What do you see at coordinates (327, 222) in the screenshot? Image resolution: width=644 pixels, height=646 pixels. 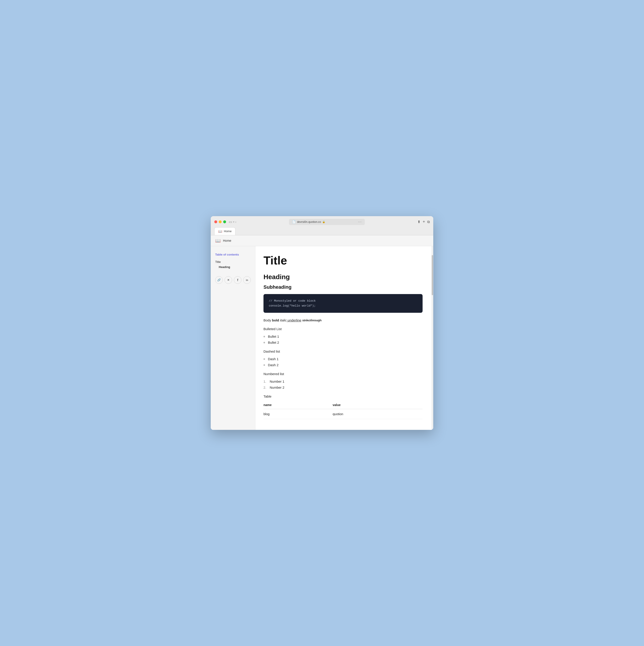 I see `address-bar-wrapper: 📄 devrsi0n.quotion.co 🔒 ···` at bounding box center [327, 222].